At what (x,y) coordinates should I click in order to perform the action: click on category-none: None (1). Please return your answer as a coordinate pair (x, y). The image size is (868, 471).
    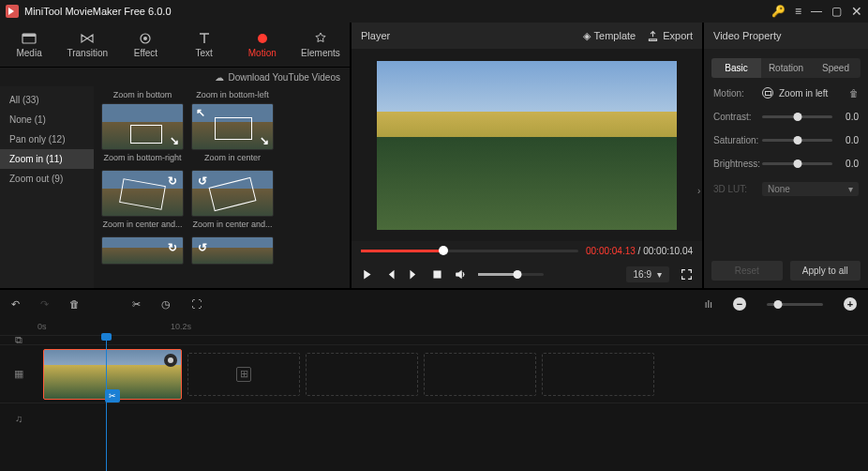
    Looking at the image, I should click on (47, 120).